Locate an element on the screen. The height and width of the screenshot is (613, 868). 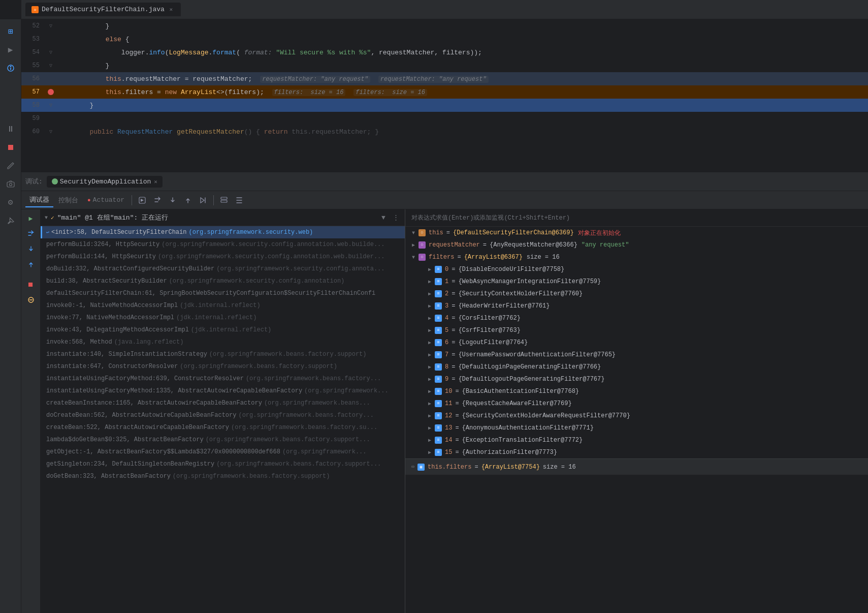
stack-frame-9: invoke:568, Method(java.lang.reflect) is located at coordinates (222, 342).